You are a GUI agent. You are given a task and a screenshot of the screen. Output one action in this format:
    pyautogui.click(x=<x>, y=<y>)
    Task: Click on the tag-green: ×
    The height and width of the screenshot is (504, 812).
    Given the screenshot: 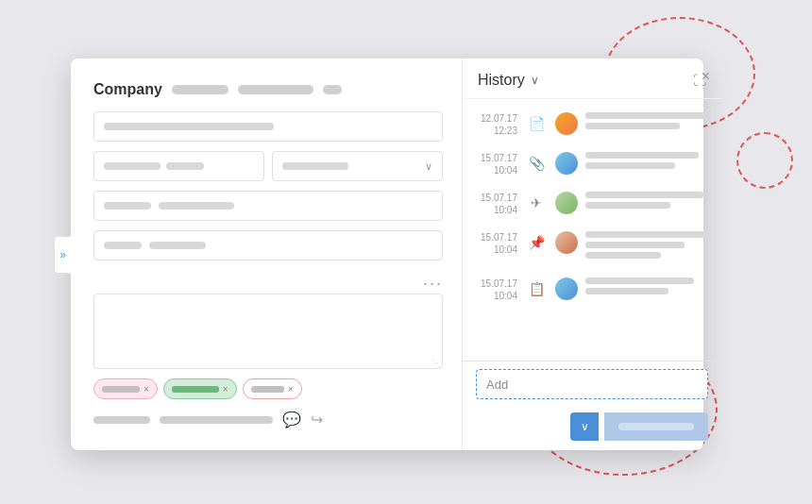 What is the action you would take?
    pyautogui.click(x=200, y=389)
    